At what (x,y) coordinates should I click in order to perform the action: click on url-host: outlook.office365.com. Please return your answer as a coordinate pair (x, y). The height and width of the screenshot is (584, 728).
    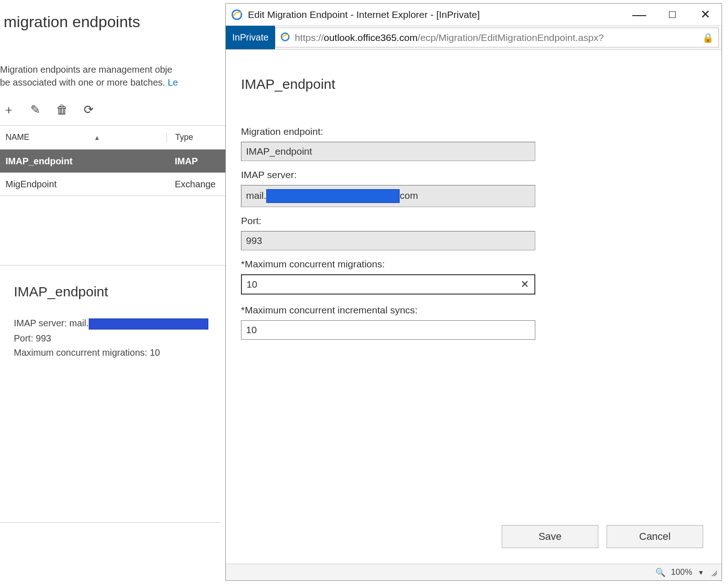
    Looking at the image, I should click on (371, 38).